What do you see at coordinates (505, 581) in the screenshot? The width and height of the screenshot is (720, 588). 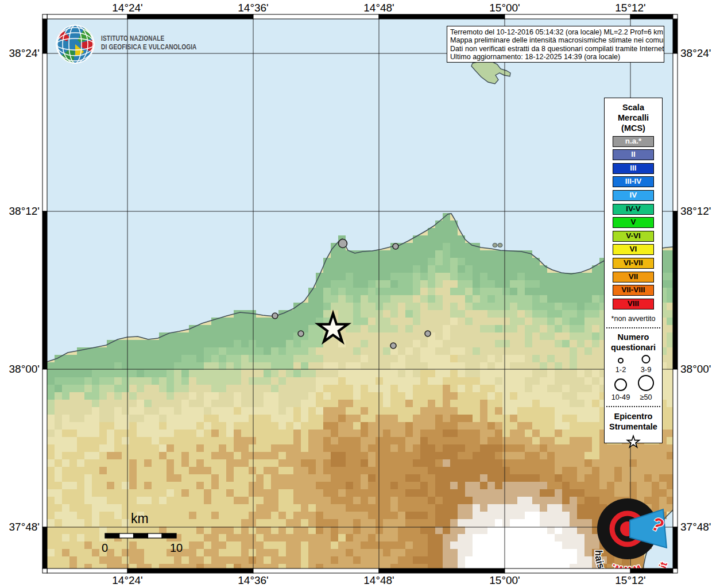 I see `lon-label-bottom: 15°00'` at bounding box center [505, 581].